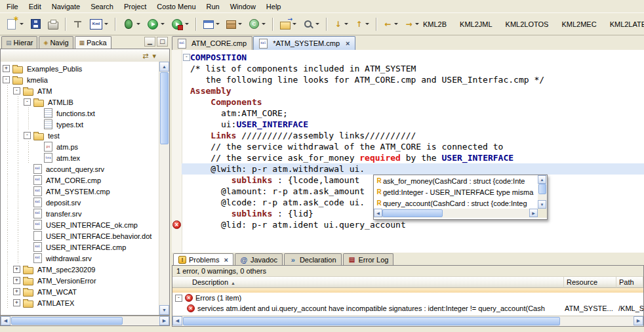  What do you see at coordinates (80, 259) in the screenshot?
I see `tree-item-withdrawal-srv: +Kmlwithdrawal.srv` at bounding box center [80, 259].